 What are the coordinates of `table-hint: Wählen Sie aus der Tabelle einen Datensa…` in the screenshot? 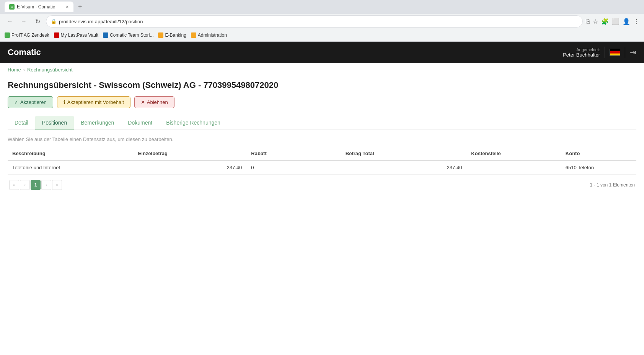 It's located at (322, 139).